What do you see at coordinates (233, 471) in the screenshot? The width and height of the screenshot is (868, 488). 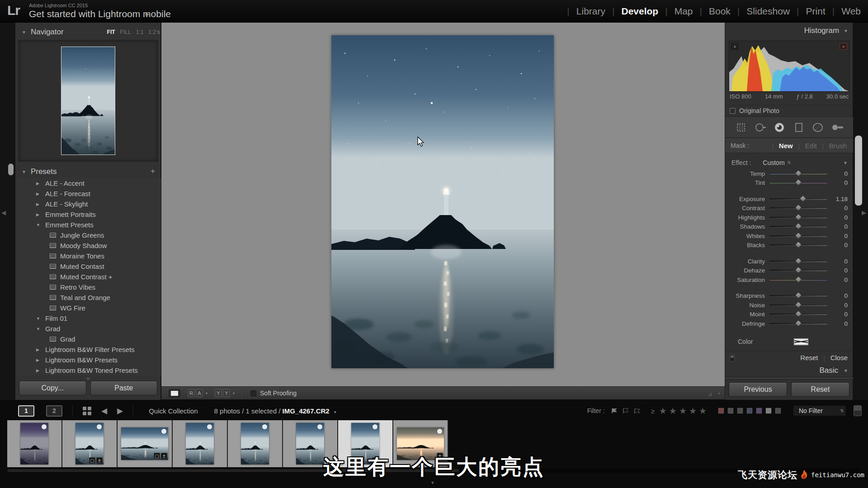 I see `filmstrip-scrollbar-thumb` at bounding box center [233, 471].